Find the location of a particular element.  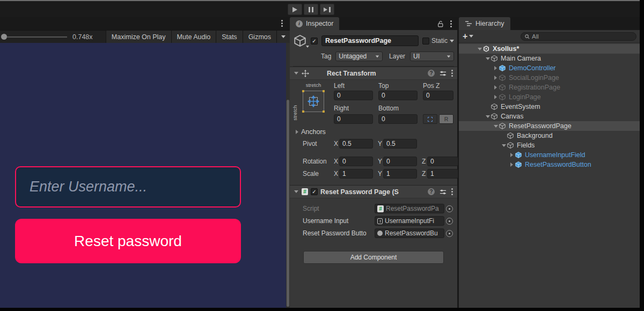

maximize-on-play-button: Maximize On Play is located at coordinates (138, 37).